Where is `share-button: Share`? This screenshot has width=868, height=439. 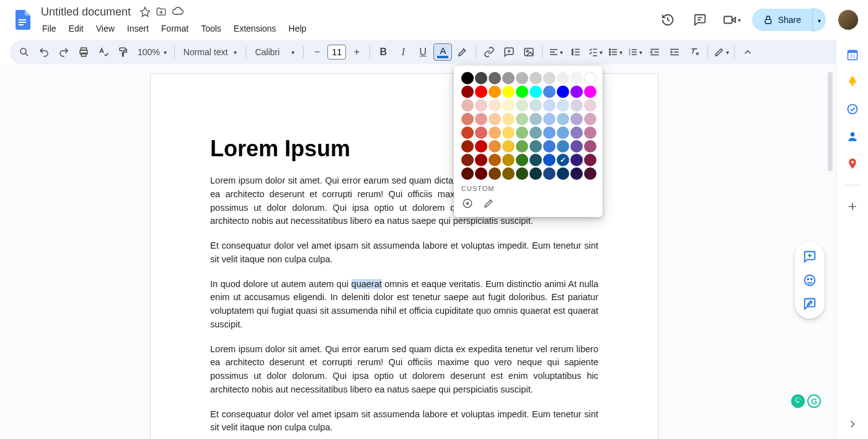
share-button: Share is located at coordinates (782, 20).